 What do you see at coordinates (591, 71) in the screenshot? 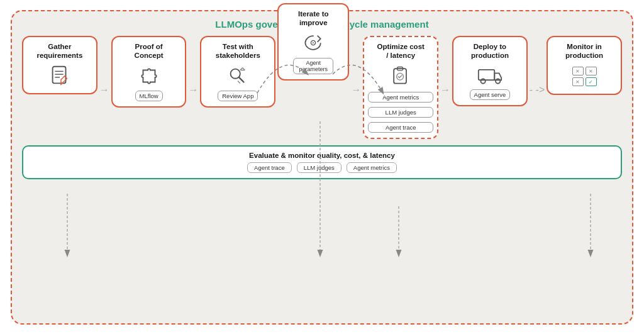
I see `monitor-cell-2: ✕` at bounding box center [591, 71].